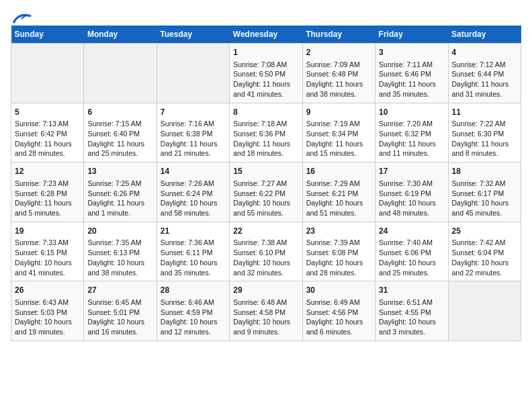 This screenshot has width=532, height=411. What do you see at coordinates (266, 52) in the screenshot?
I see `day-number: 1` at bounding box center [266, 52].